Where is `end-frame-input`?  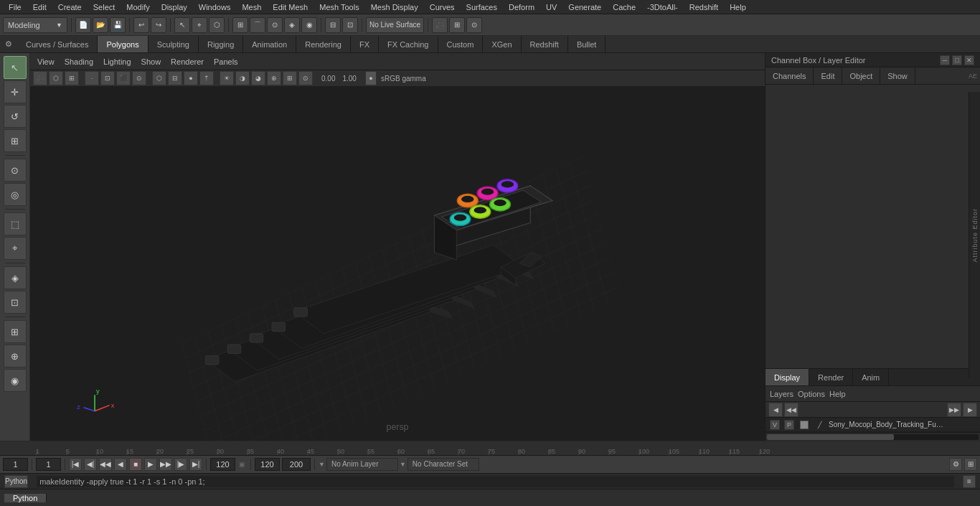
end-frame-input is located at coordinates (222, 464).